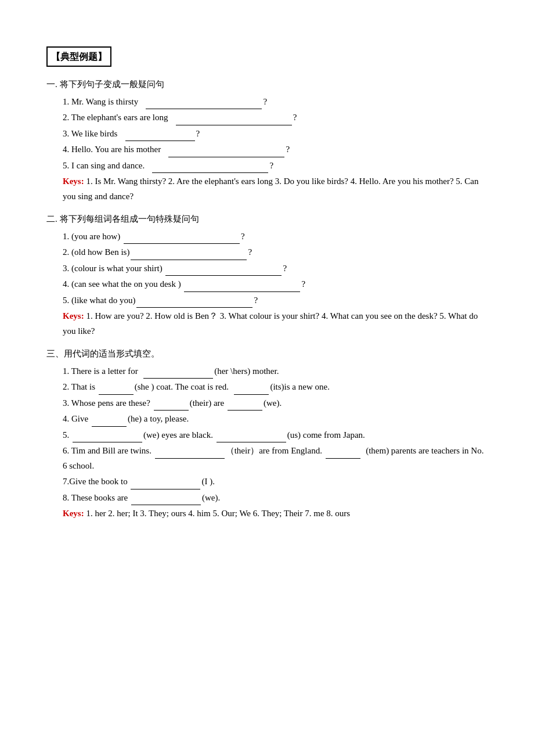  What do you see at coordinates (267, 59) in the screenshot?
I see `page-title: 【典型例题】` at bounding box center [267, 59].